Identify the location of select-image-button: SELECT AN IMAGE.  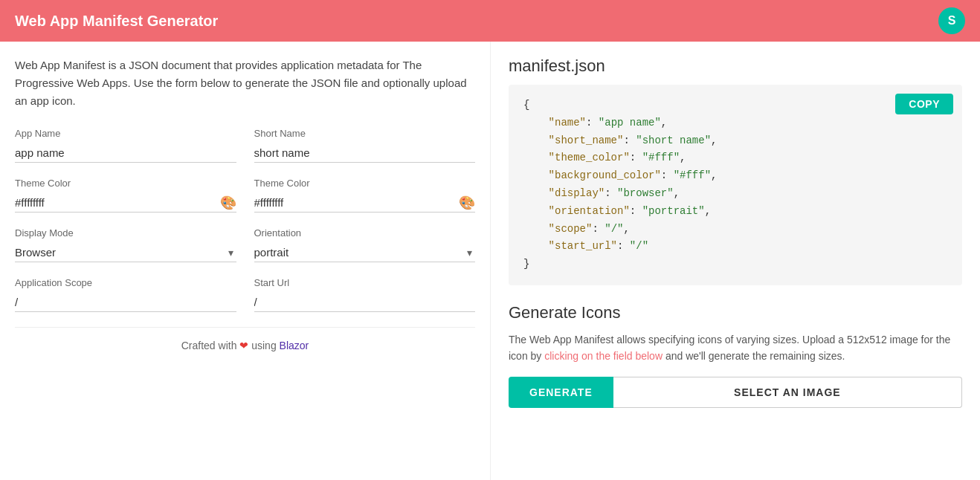
(788, 392).